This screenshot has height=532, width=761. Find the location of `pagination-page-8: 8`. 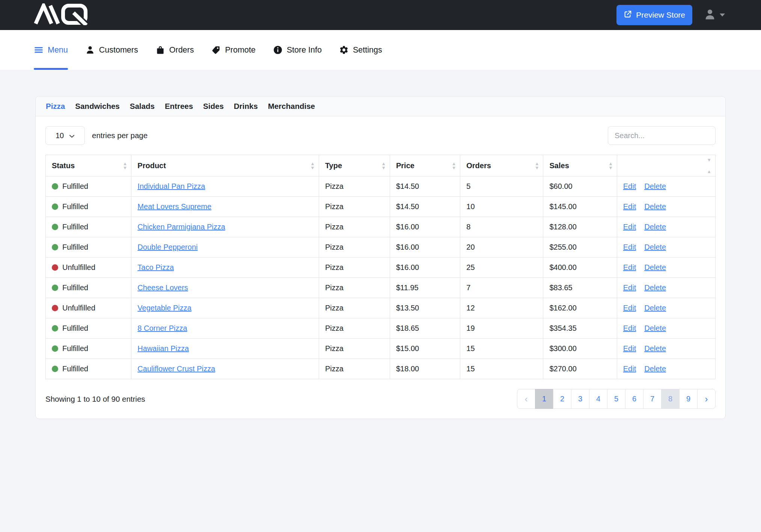

pagination-page-8: 8 is located at coordinates (671, 399).